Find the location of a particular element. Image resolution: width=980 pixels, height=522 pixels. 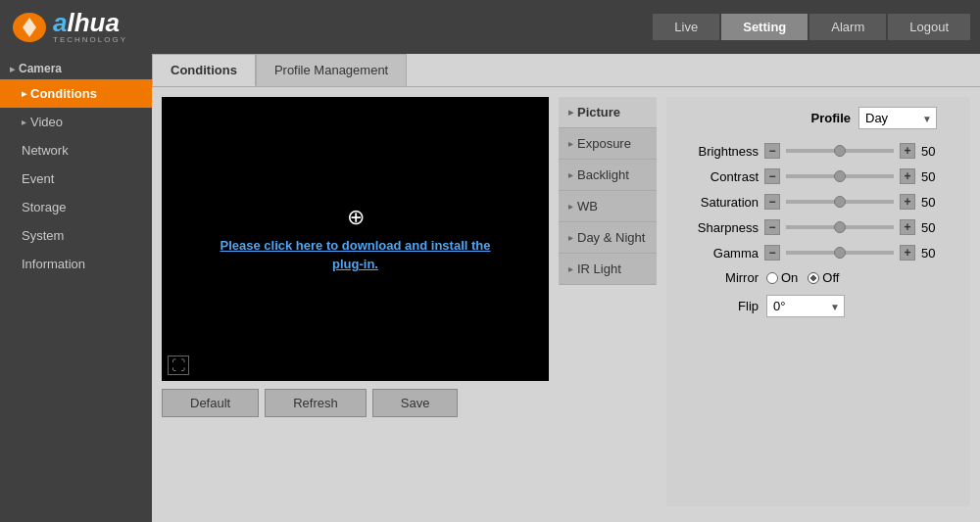

gamma-row: Gamma − + 50 is located at coordinates (818, 253).